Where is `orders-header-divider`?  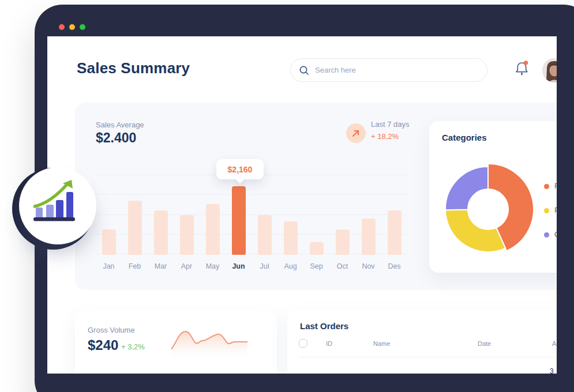 orders-header-divider is located at coordinates (428, 357).